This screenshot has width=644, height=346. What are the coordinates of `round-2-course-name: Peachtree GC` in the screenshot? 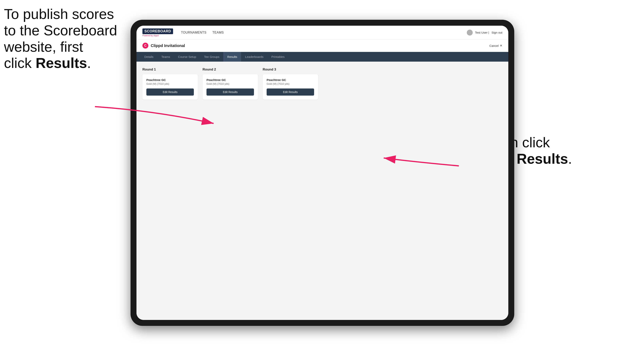 It's located at (230, 80).